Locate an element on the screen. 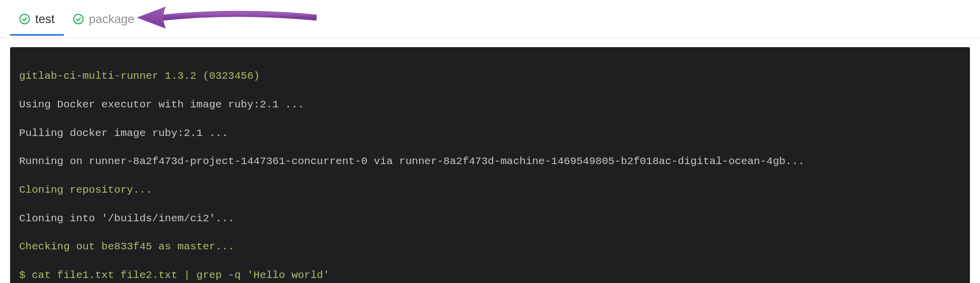 This screenshot has width=980, height=283. tab-package: package is located at coordinates (104, 19).